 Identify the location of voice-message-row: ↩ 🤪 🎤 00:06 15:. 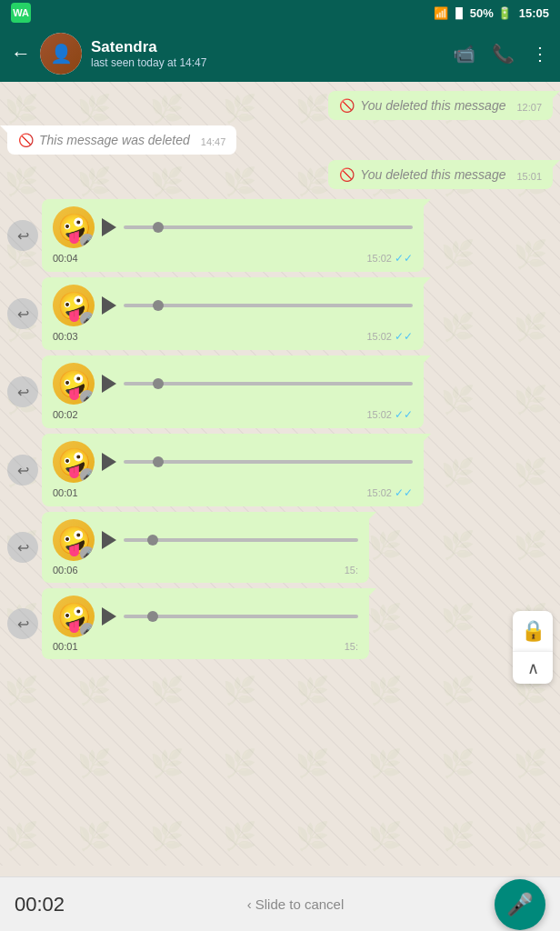
(280, 547).